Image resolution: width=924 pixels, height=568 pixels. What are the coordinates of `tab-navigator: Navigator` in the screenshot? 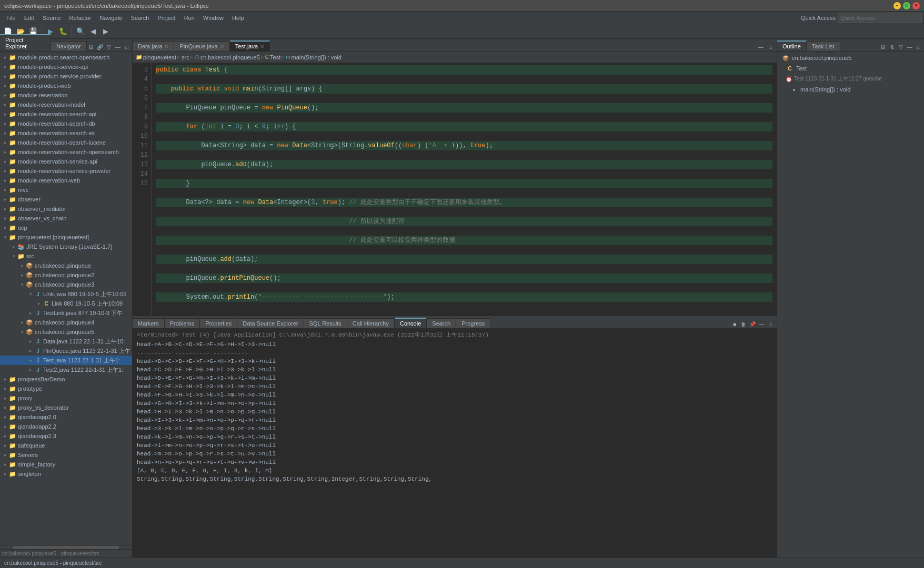 It's located at (69, 46).